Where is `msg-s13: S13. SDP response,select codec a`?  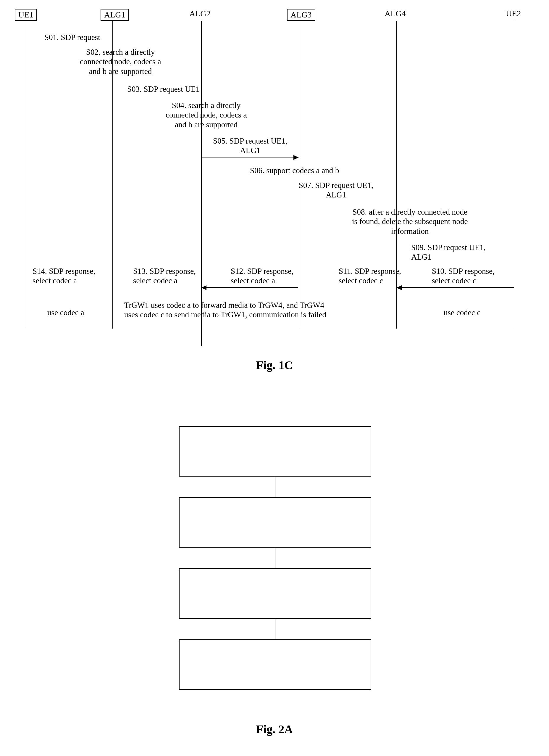 msg-s13: S13. SDP response,select codec a is located at coordinates (165, 276).